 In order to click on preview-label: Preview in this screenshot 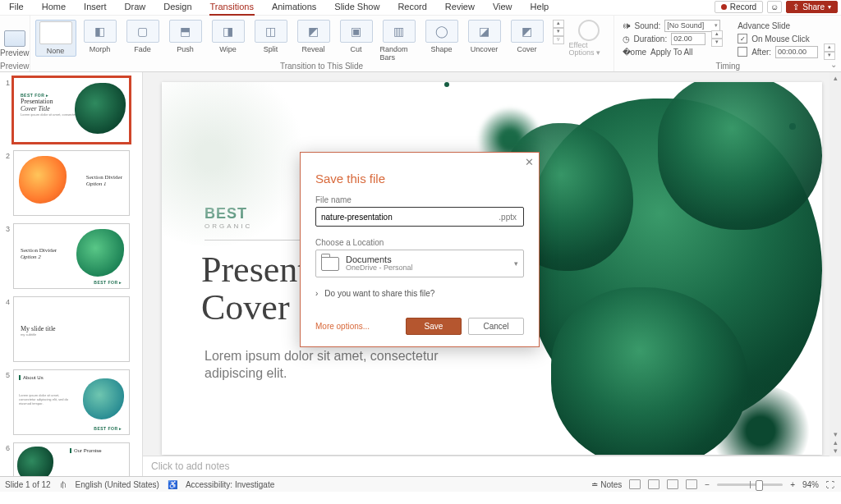, I will do `click(15, 53)`.